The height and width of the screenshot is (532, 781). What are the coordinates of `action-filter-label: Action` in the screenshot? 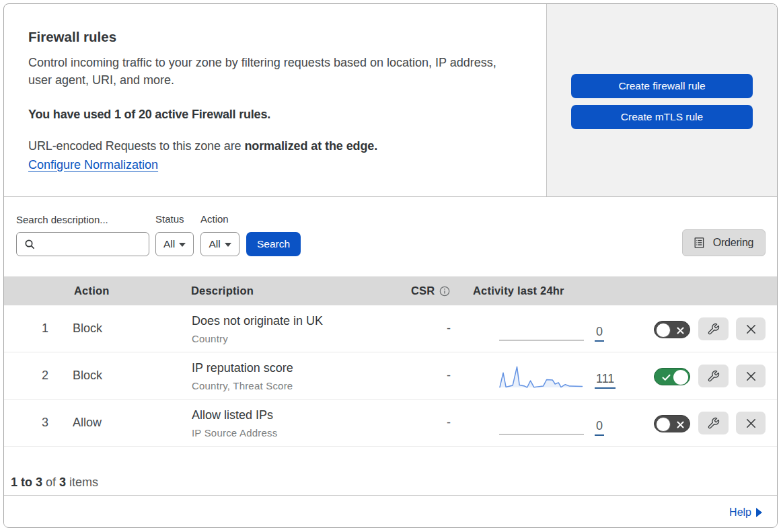 It's located at (215, 219).